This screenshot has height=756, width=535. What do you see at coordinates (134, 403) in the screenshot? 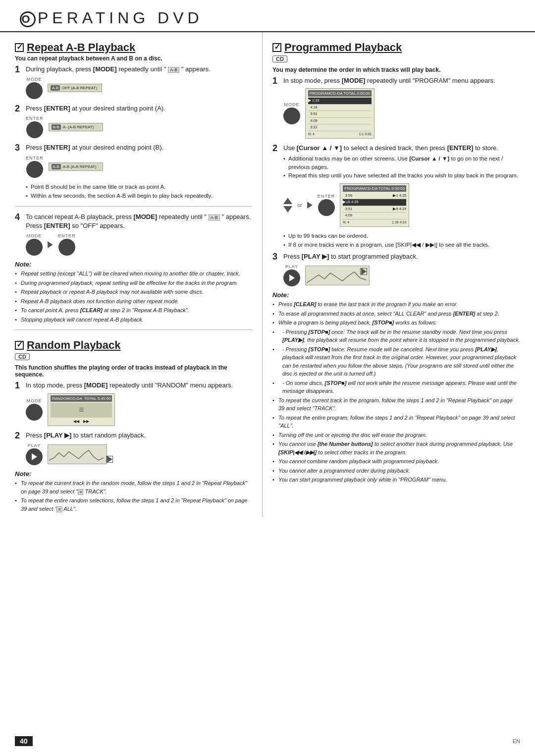
I see `random-step1: 1 In stop mode, press [MODE] repeatedly …` at bounding box center [134, 403].